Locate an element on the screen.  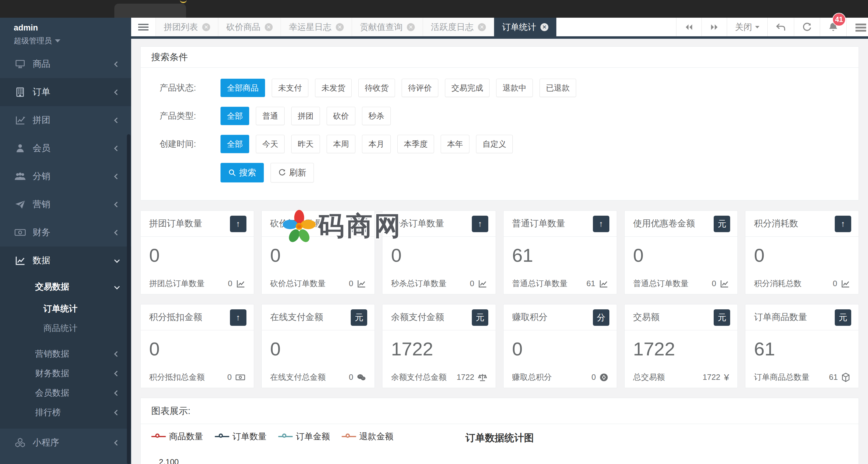
sidebar-item-groupbuy: 拼团 is located at coordinates (65, 120).